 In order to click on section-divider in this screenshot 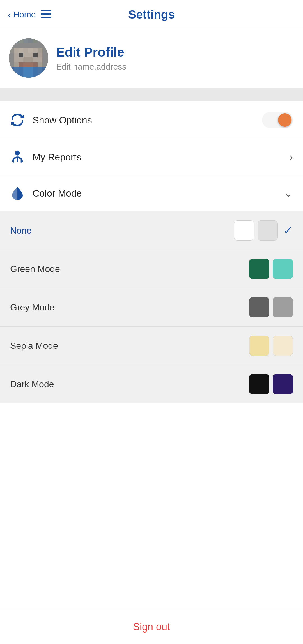, I will do `click(152, 94)`.